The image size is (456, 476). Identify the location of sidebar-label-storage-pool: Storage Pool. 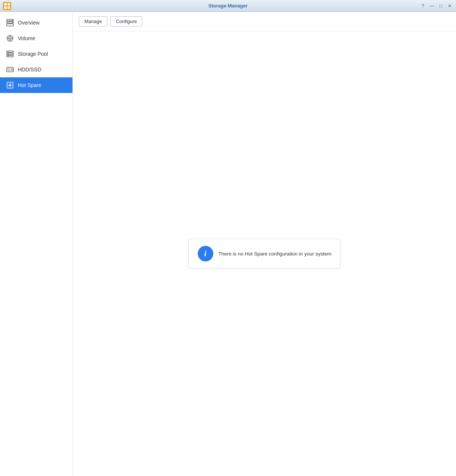
(33, 54).